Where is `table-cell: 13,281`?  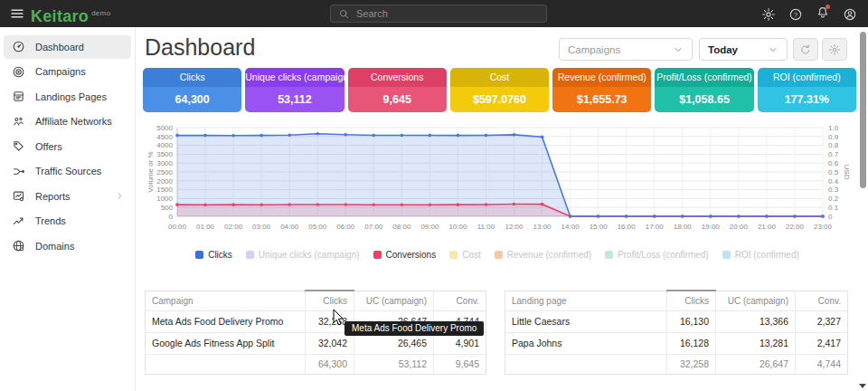
table-cell: 13,281 is located at coordinates (756, 343).